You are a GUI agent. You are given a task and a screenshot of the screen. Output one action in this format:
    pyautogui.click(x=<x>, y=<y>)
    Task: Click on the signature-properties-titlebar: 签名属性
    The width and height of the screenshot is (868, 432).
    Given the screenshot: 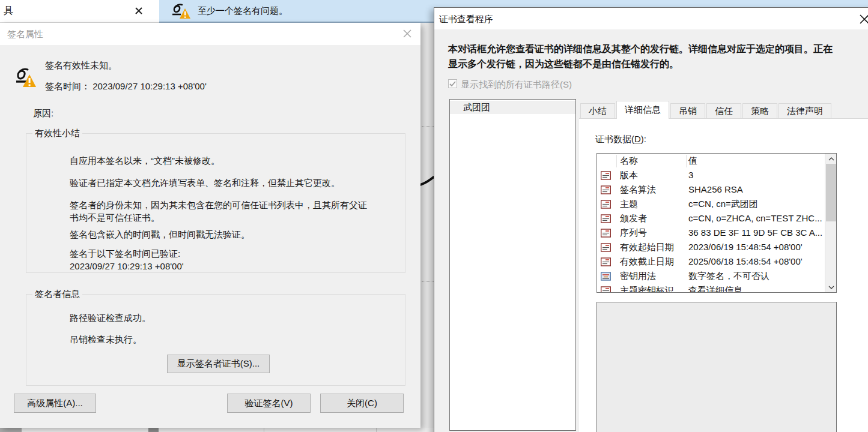 What is the action you would take?
    pyautogui.click(x=210, y=34)
    